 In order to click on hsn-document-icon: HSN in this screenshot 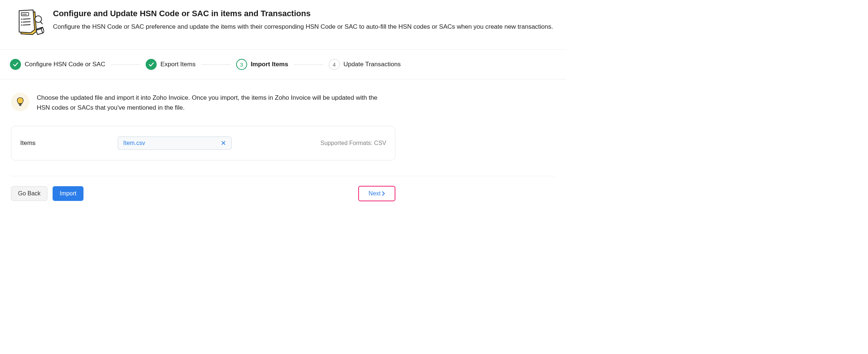, I will do `click(28, 24)`.